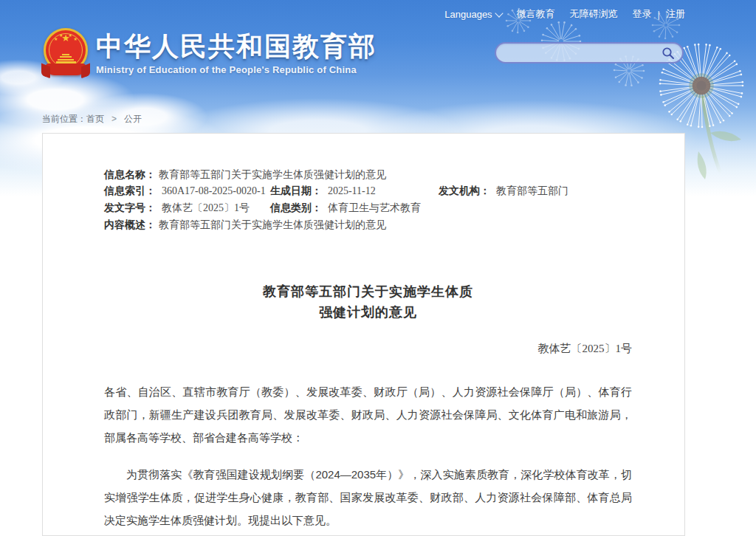 The width and height of the screenshot is (756, 536). I want to click on breadcrumb: 当前位置：首页>公开, so click(92, 120).